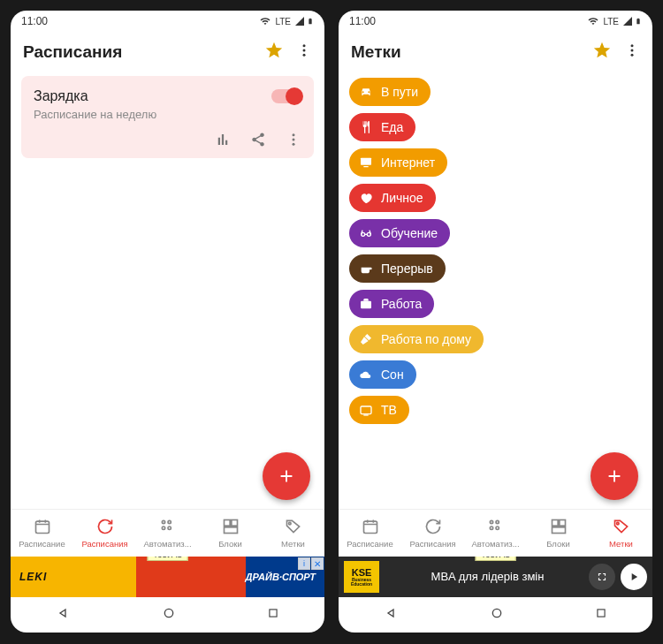 The image size is (663, 644). What do you see at coordinates (293, 544) in the screenshot?
I see `nav-label: Метки` at bounding box center [293, 544].